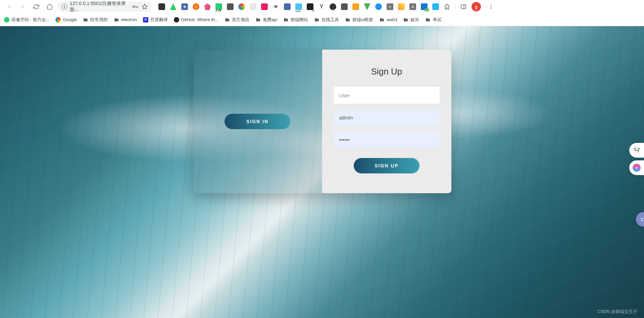 The width and height of the screenshot is (644, 318). What do you see at coordinates (455, 7) in the screenshot?
I see `divider` at bounding box center [455, 7].